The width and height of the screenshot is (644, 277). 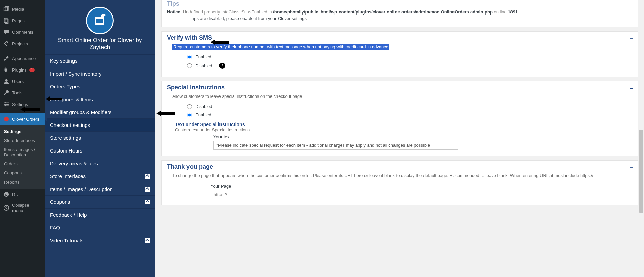 I want to click on sms-disabled-radio, so click(x=189, y=66).